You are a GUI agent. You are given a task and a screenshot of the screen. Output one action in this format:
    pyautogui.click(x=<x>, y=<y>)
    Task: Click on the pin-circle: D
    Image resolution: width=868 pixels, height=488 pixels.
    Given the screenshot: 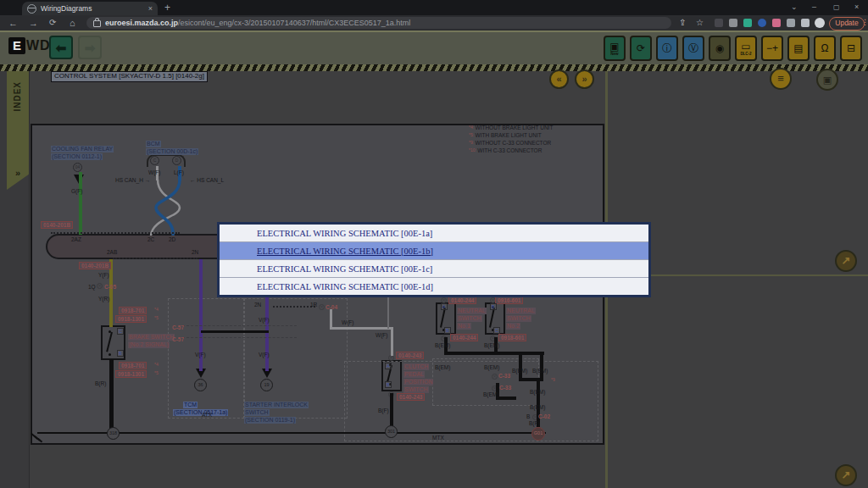 What is the action you would take?
    pyautogui.click(x=176, y=161)
    